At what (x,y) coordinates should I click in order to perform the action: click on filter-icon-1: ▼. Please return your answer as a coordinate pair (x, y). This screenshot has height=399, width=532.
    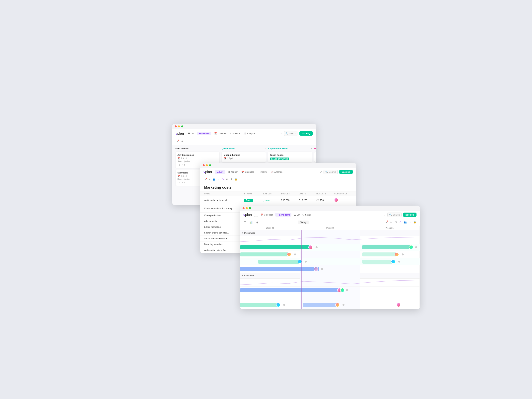
    Looking at the image, I should click on (177, 141).